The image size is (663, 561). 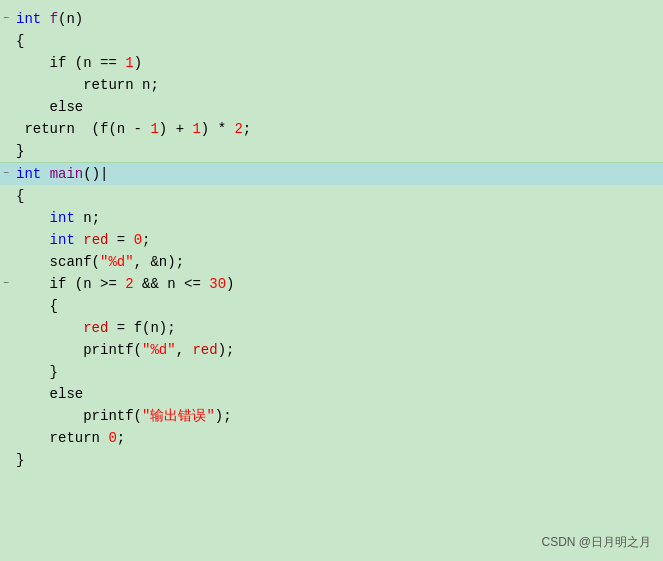 What do you see at coordinates (6, 174) in the screenshot?
I see `collapse-icon-8: −` at bounding box center [6, 174].